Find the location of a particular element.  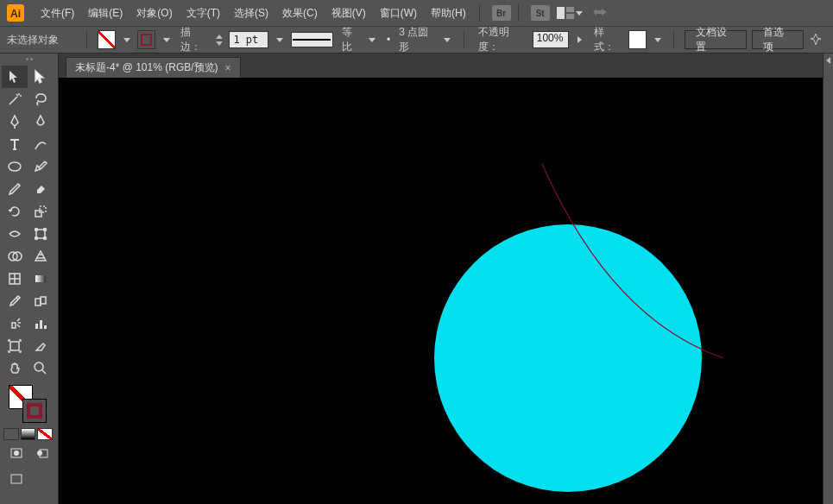

zoom-tool is located at coordinates (41, 369).